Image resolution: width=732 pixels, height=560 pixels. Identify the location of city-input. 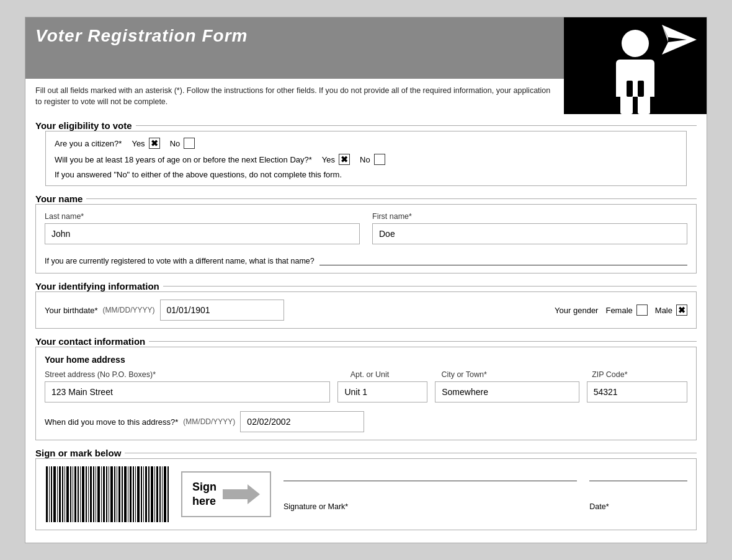
(507, 392).